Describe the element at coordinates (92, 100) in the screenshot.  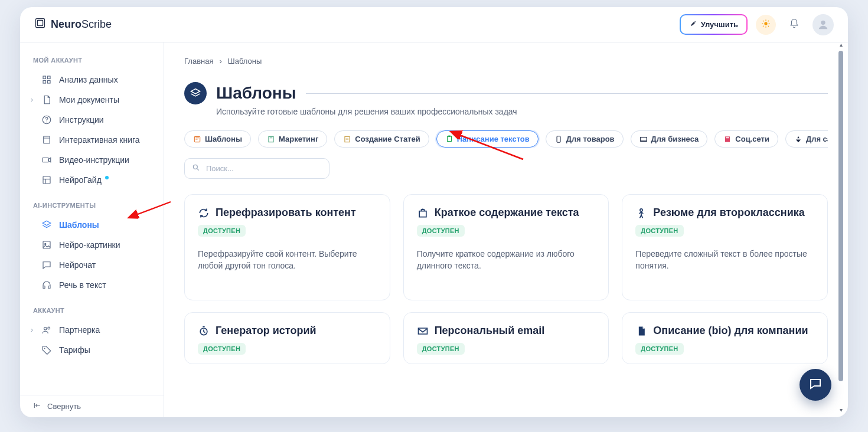
I see `sidebar-item-documents: Мои документы` at that location.